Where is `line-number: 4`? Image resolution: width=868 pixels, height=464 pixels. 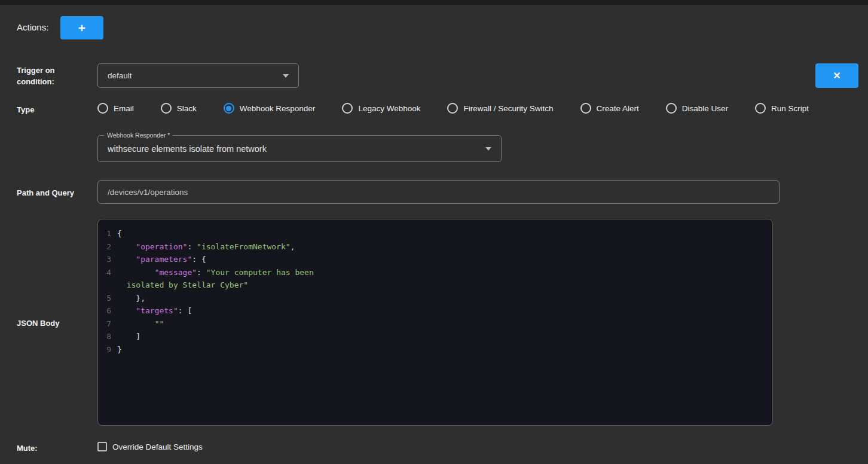 line-number: 4 is located at coordinates (108, 273).